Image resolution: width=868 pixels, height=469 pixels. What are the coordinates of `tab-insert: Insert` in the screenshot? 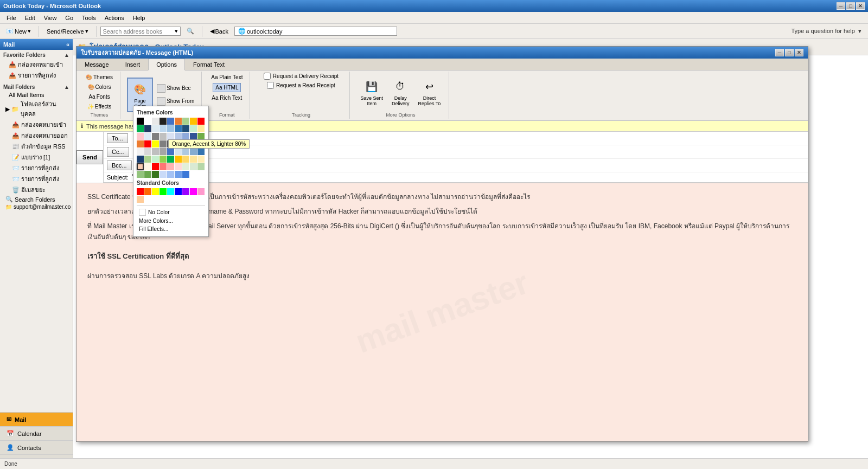 It's located at (133, 64).